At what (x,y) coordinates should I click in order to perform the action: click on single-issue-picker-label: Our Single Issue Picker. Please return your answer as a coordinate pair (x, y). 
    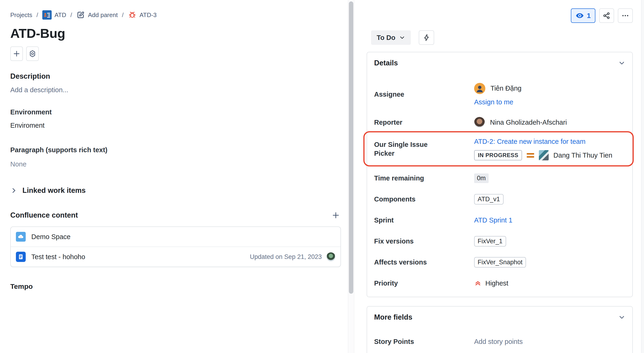
    Looking at the image, I should click on (403, 149).